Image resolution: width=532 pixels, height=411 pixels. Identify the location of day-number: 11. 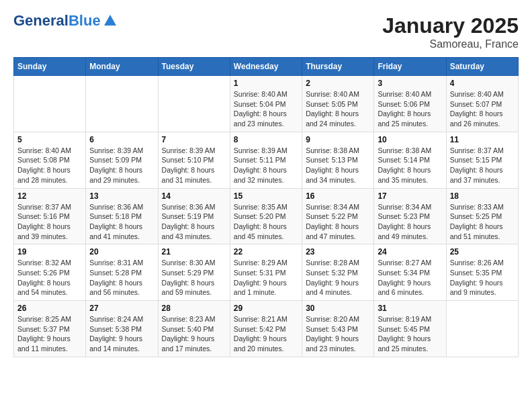
(482, 140).